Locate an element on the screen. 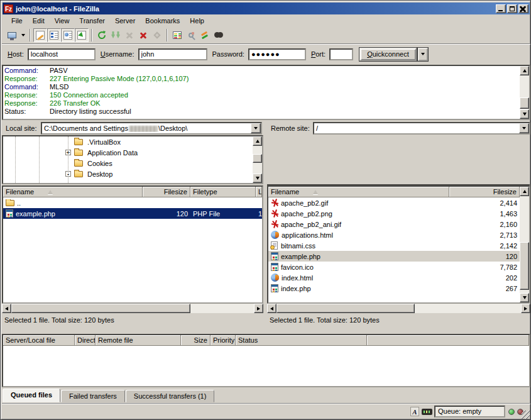 The width and height of the screenshot is (531, 420). remote-site-combobox: / is located at coordinates (422, 128).